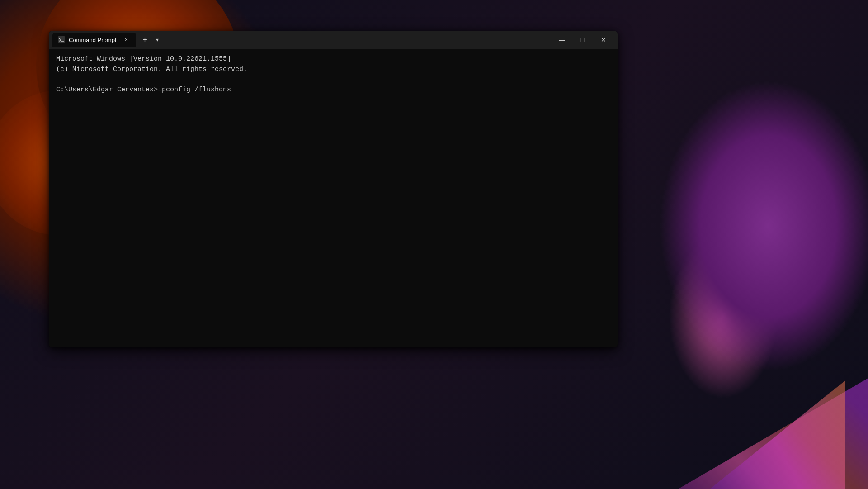 Image resolution: width=868 pixels, height=489 pixels. I want to click on tab-dropdown-button: ▾, so click(157, 40).